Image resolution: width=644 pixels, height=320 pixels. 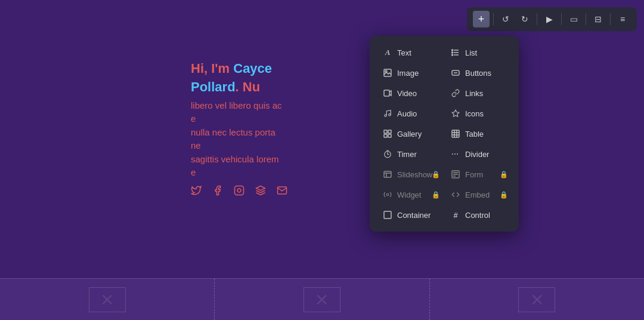 What do you see at coordinates (239, 192) in the screenshot?
I see `social-icons` at bounding box center [239, 192].